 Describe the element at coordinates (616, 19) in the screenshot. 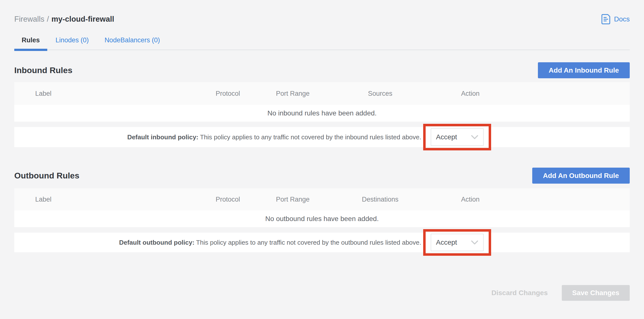

I see `docs-link: Docs` at that location.